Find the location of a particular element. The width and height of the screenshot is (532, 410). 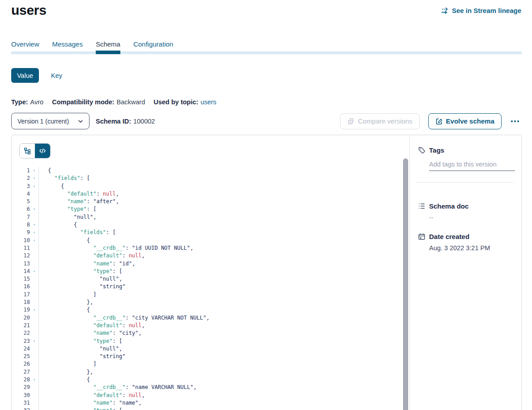

code-line: 8▾ { is located at coordinates (210, 225).